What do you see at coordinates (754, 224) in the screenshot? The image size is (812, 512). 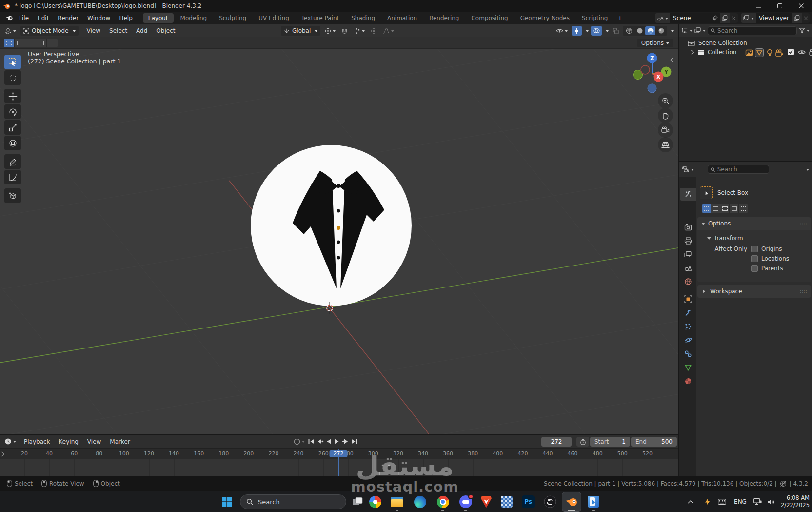 I see `options-panel-header: Options ∷∷` at bounding box center [754, 224].